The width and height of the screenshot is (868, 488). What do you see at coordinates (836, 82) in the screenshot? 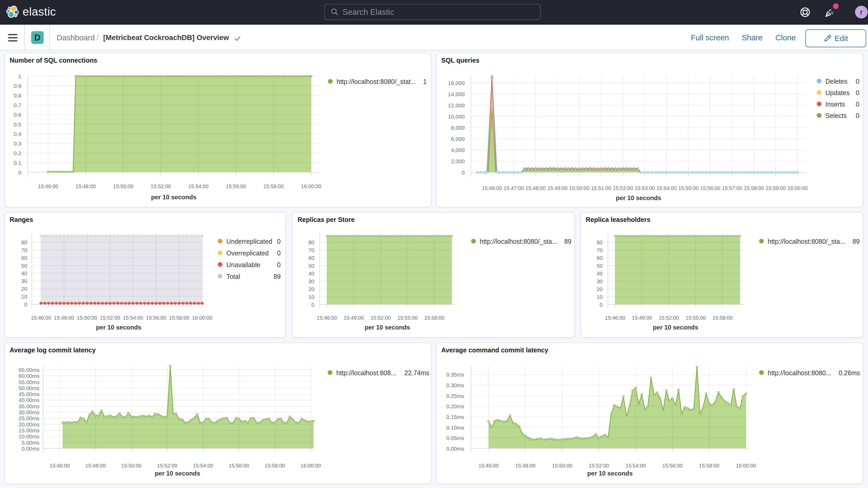
I see `svg-text: Deletes` at bounding box center [836, 82].